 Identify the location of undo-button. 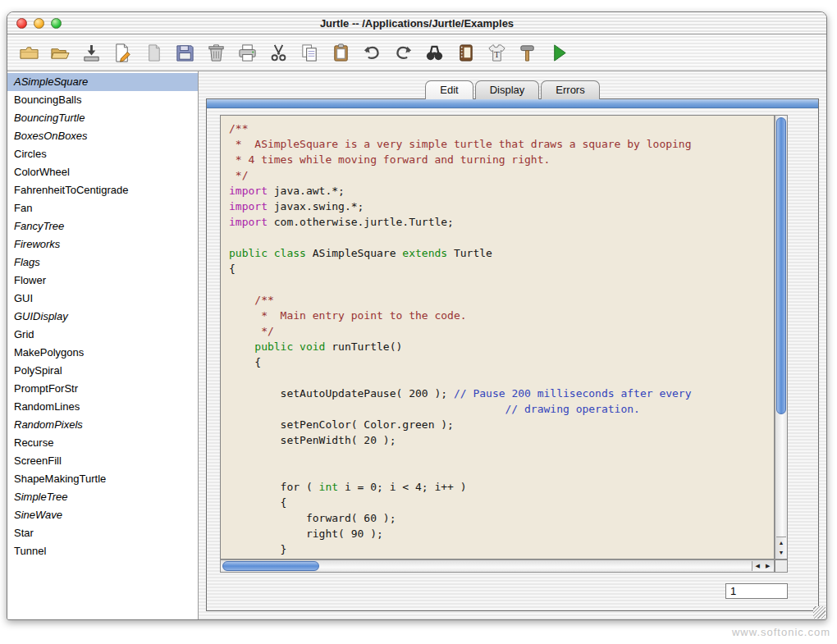
(373, 53).